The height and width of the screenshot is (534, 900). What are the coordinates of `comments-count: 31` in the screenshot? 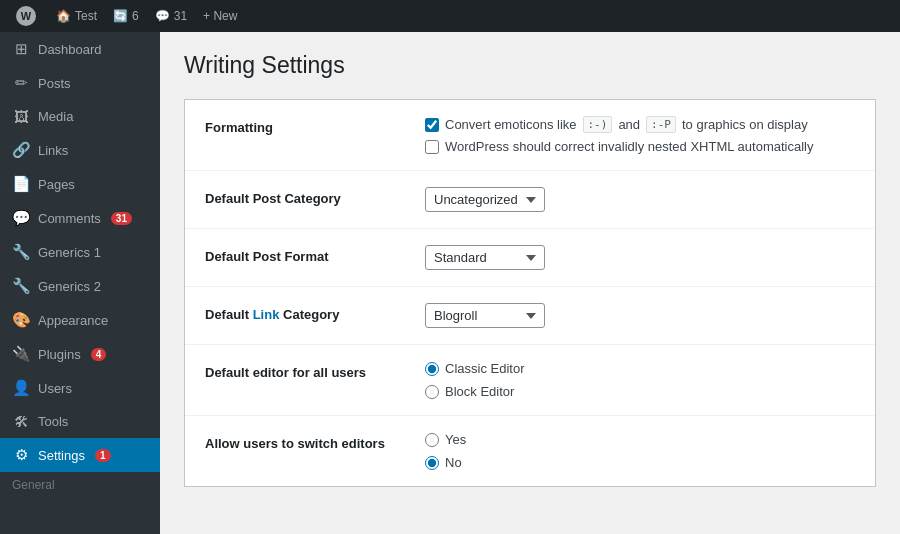 It's located at (180, 16).